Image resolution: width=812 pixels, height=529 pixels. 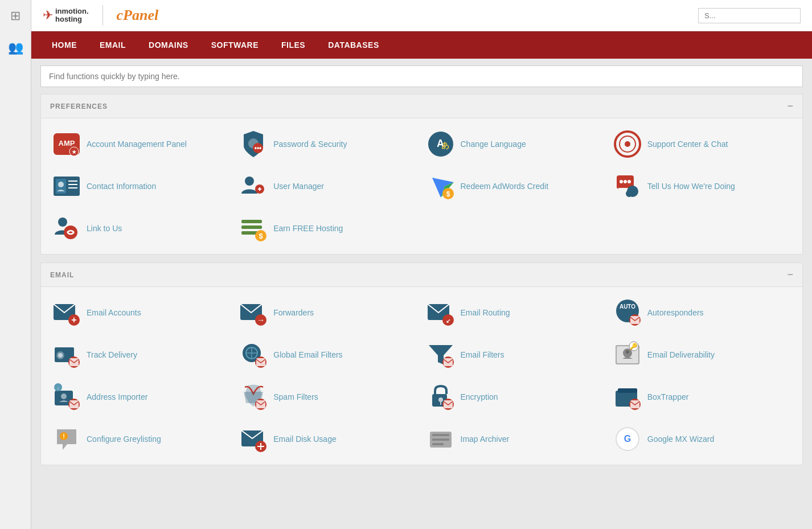 I want to click on nav-databases: DATABASES, so click(x=354, y=45).